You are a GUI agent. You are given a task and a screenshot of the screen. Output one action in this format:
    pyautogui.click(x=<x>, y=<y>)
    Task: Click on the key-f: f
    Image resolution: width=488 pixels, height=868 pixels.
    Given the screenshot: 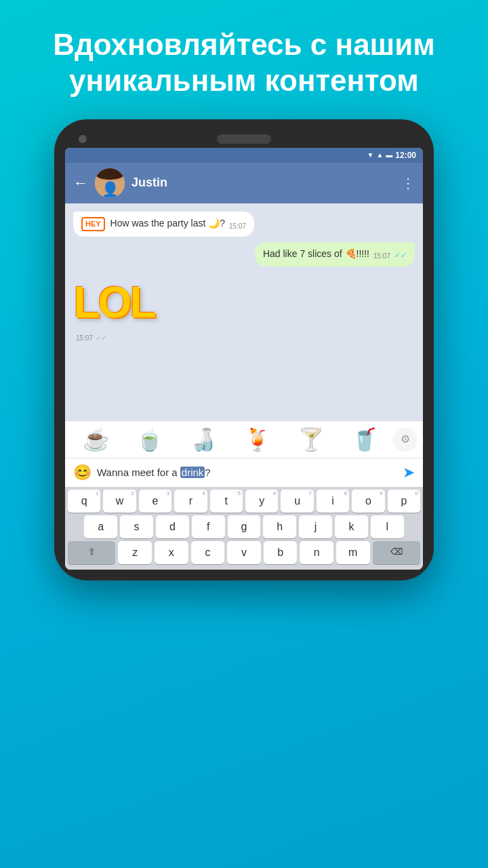 What is the action you would take?
    pyautogui.click(x=209, y=527)
    